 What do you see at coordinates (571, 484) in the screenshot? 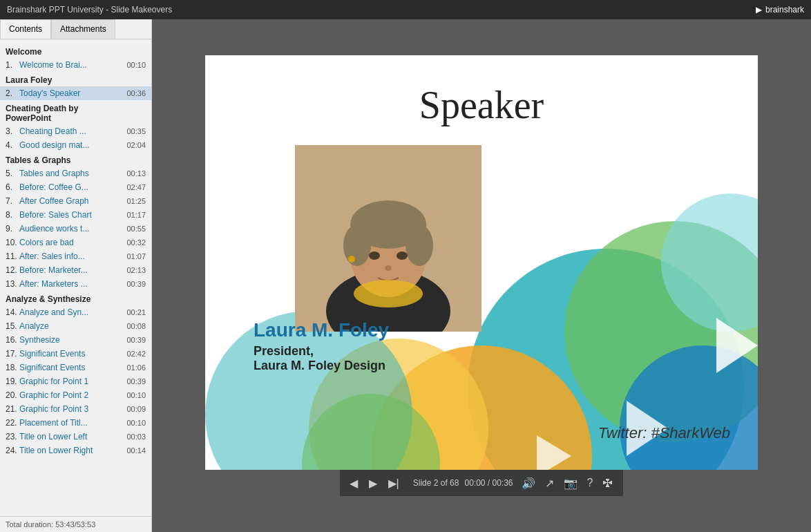
I see `camera-button: 📷` at bounding box center [571, 484].